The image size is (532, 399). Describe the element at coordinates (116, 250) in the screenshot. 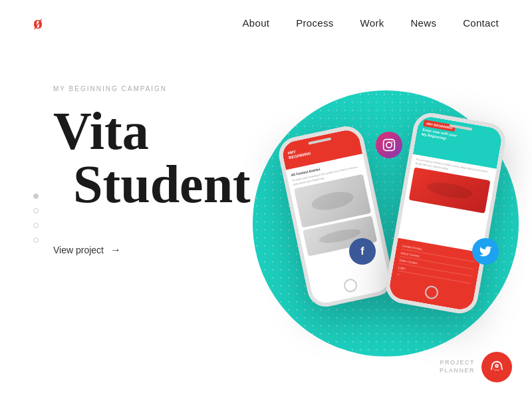

I see `arrow-icon: →` at that location.